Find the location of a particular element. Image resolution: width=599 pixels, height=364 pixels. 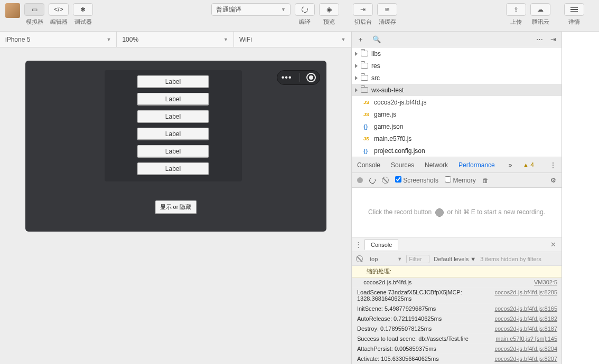

tree-file: JScocos2d-js.bf4fd.js is located at coordinates (456, 102).